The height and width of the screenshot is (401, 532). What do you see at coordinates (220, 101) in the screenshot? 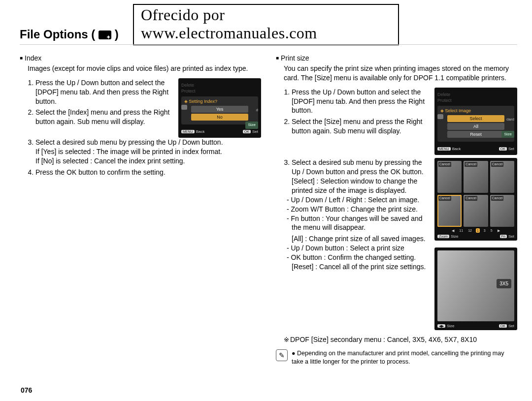
I see `lcd-dialog-title: ◈ Setting Index?` at bounding box center [220, 101].